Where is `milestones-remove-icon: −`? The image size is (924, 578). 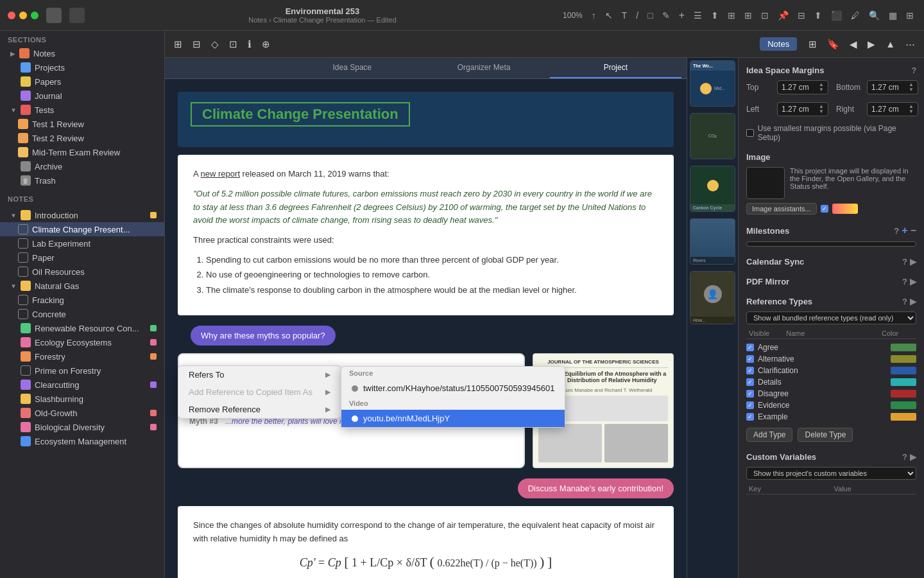 milestones-remove-icon: − is located at coordinates (914, 231).